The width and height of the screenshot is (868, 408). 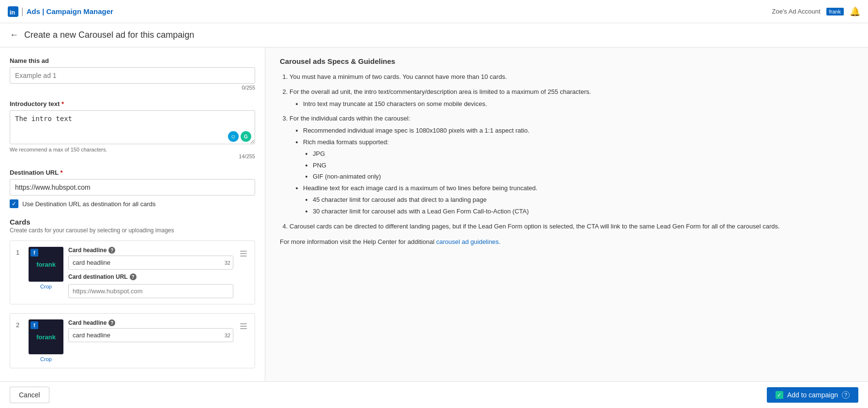 I want to click on intro-char-count: 14/255, so click(x=133, y=156).